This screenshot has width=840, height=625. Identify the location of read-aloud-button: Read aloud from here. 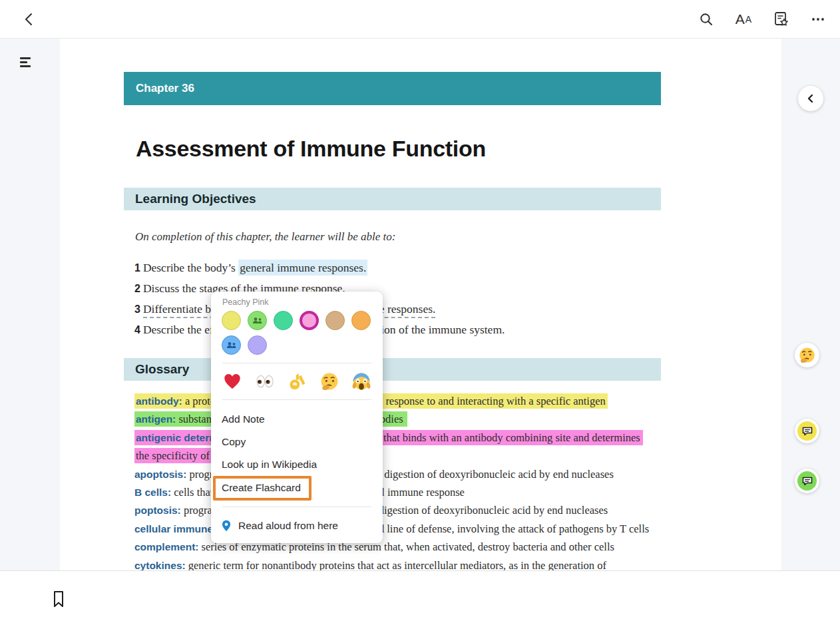
(297, 526).